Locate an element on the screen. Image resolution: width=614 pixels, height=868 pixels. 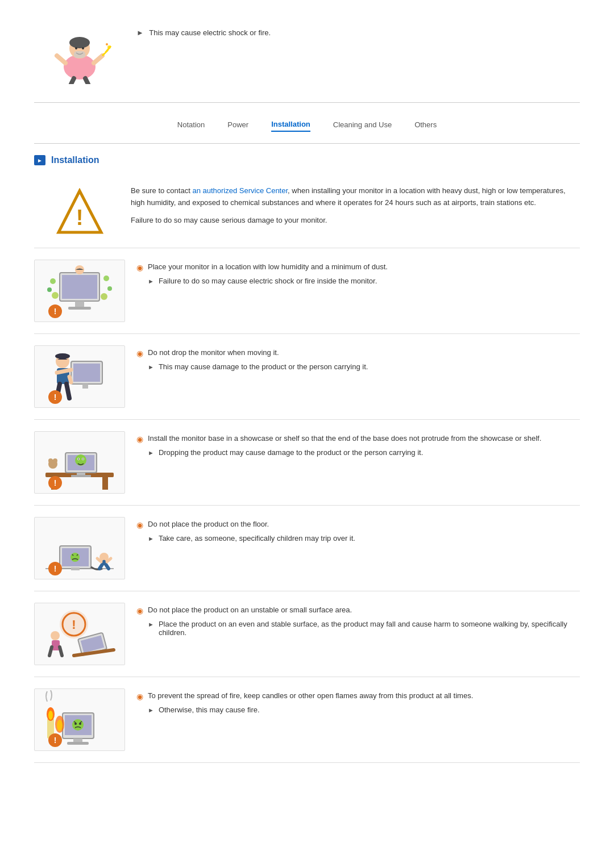
item-sub-4: ► Take care, as someone, specifically ch… is located at coordinates (358, 539).